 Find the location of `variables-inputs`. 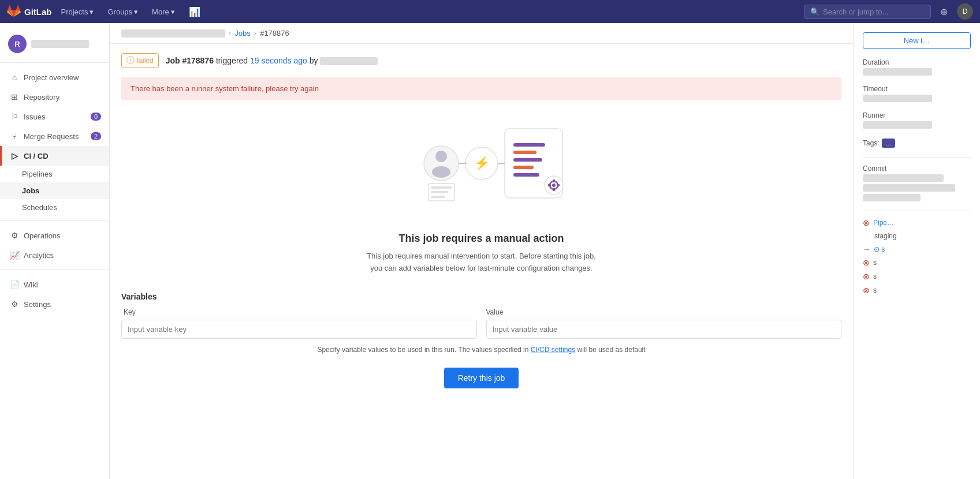

variables-inputs is located at coordinates (482, 329).